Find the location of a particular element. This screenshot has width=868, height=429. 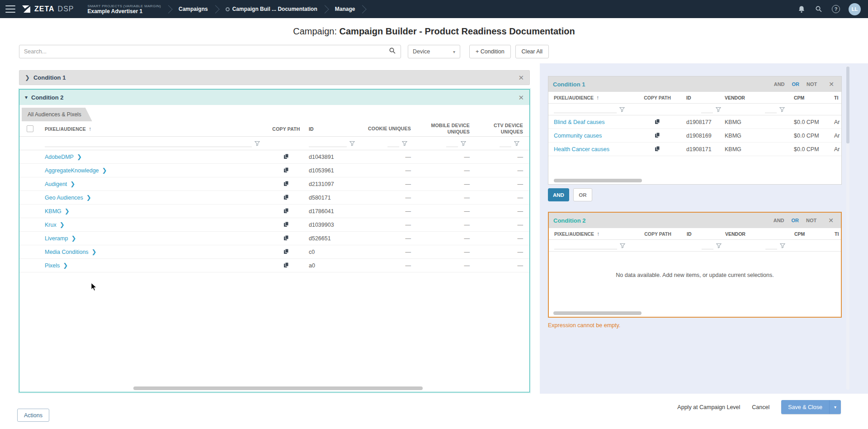

condition-2-header: ▾ Condition 2 ✕ is located at coordinates (274, 97).